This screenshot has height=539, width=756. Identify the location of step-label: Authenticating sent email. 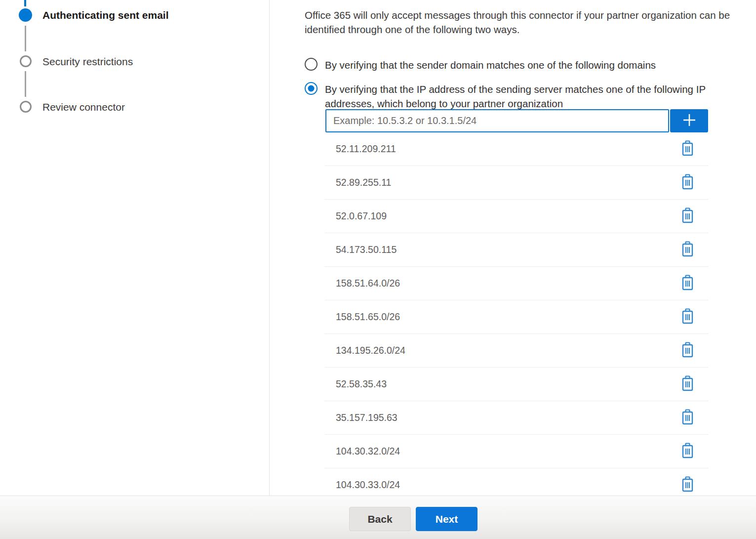
(106, 15).